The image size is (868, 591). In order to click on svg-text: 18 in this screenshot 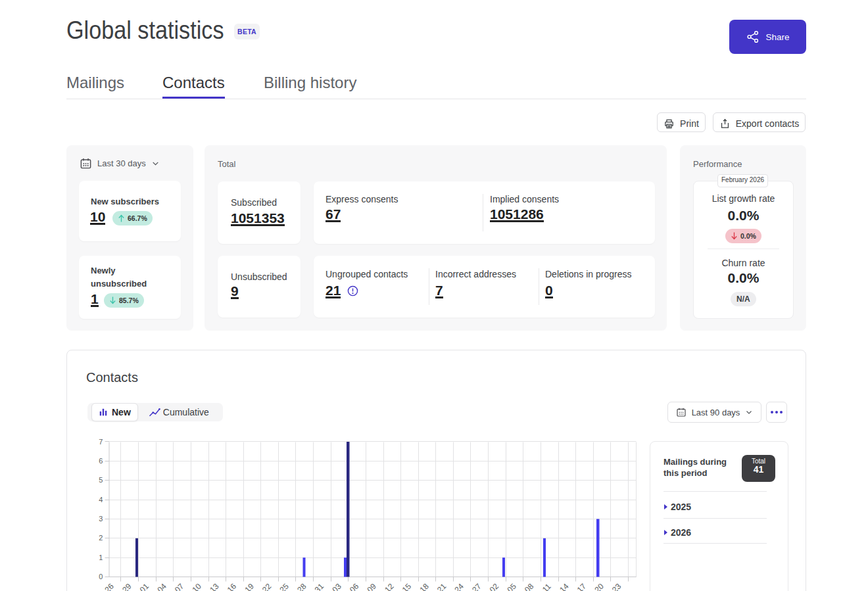, I will do `click(424, 586)`.